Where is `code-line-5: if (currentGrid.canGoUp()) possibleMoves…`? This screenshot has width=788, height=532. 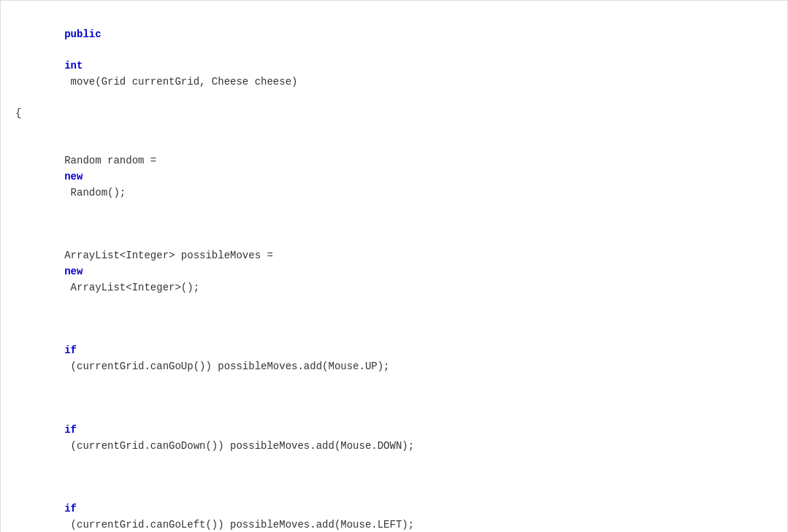
code-line-5: if (currentGrid.canGoUp()) possibleMoves… is located at coordinates (394, 351).